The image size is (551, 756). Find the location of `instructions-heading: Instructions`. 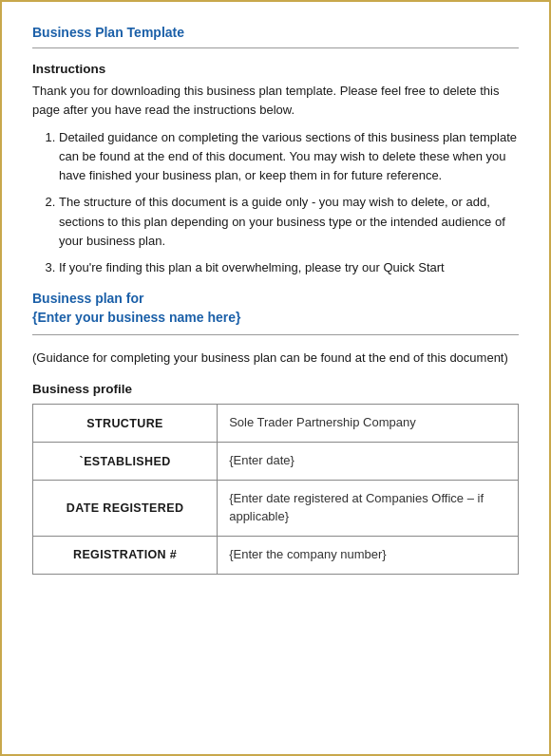

instructions-heading: Instructions is located at coordinates (276, 68).